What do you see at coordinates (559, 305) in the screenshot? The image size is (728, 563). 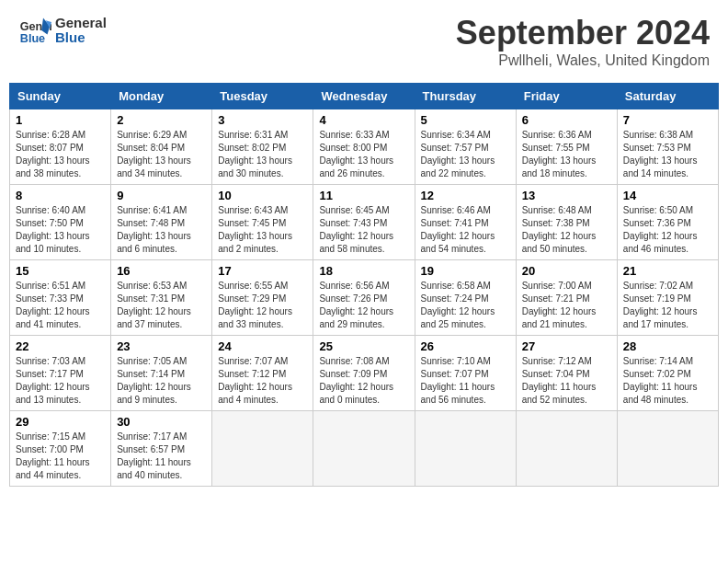 I see `day-info: Sunrise: 7:00 AMSunset: 7:21 PMDaylight:…` at bounding box center [559, 305].